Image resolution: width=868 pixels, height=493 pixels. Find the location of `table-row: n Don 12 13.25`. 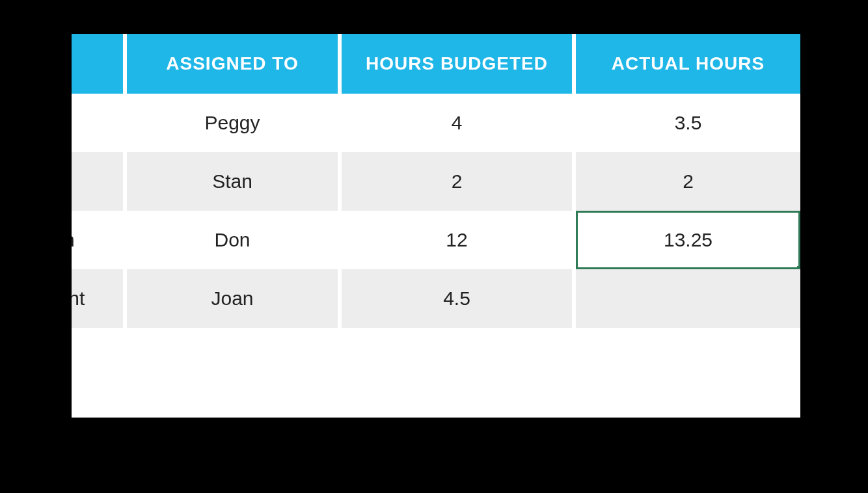

table-row: n Don 12 13.25 is located at coordinates (436, 240).